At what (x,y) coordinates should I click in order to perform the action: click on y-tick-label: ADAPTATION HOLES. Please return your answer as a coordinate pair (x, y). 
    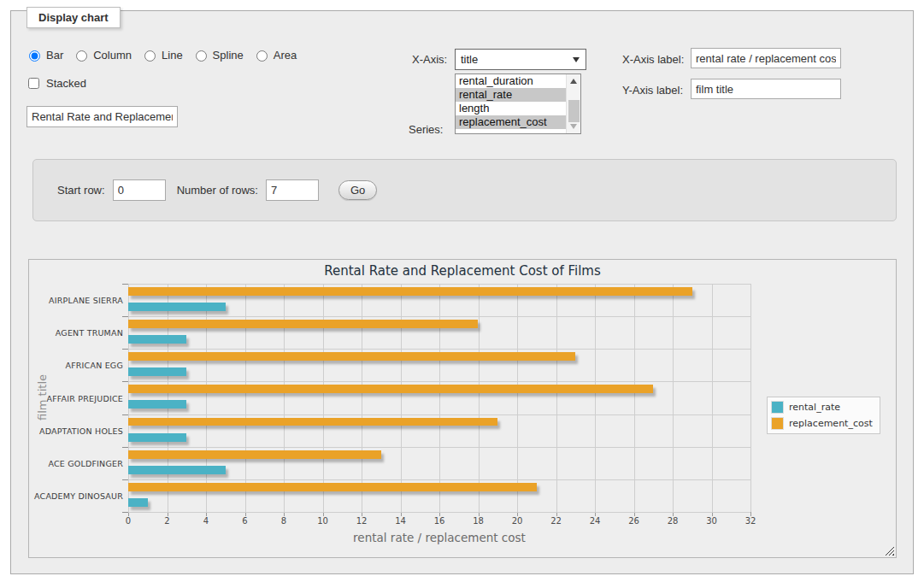
    Looking at the image, I should click on (81, 431).